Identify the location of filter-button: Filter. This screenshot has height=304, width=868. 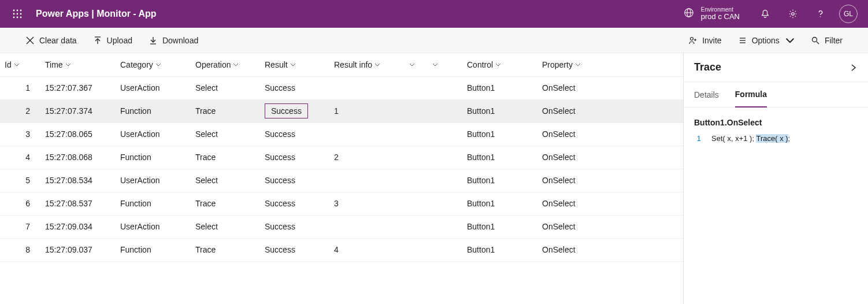
(826, 40).